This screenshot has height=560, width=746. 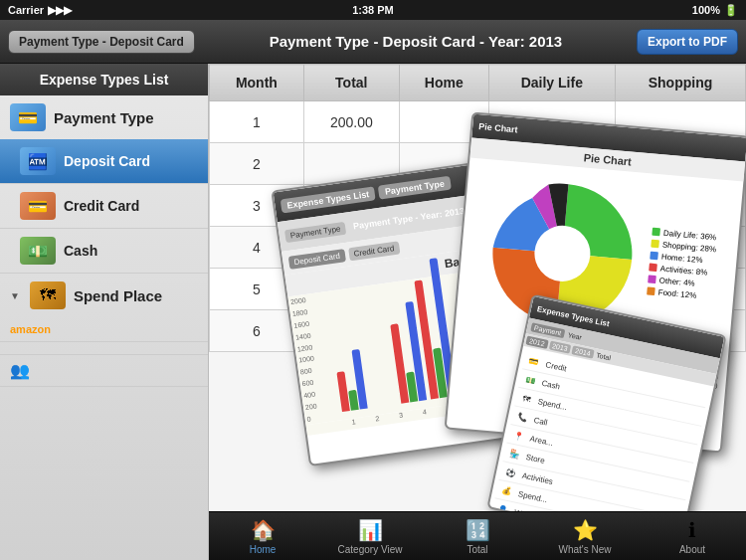 I want to click on cell-month: 6, so click(x=257, y=331).